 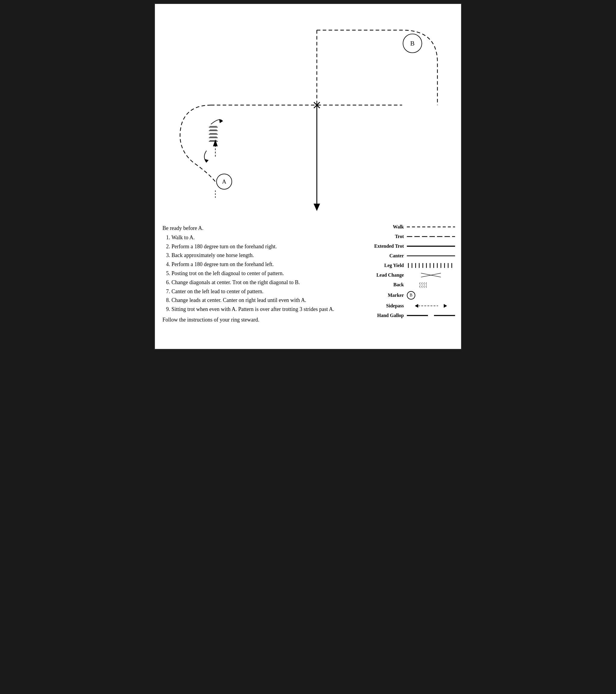 What do you see at coordinates (431, 275) in the screenshot?
I see `legend-lead-change-symbol` at bounding box center [431, 275].